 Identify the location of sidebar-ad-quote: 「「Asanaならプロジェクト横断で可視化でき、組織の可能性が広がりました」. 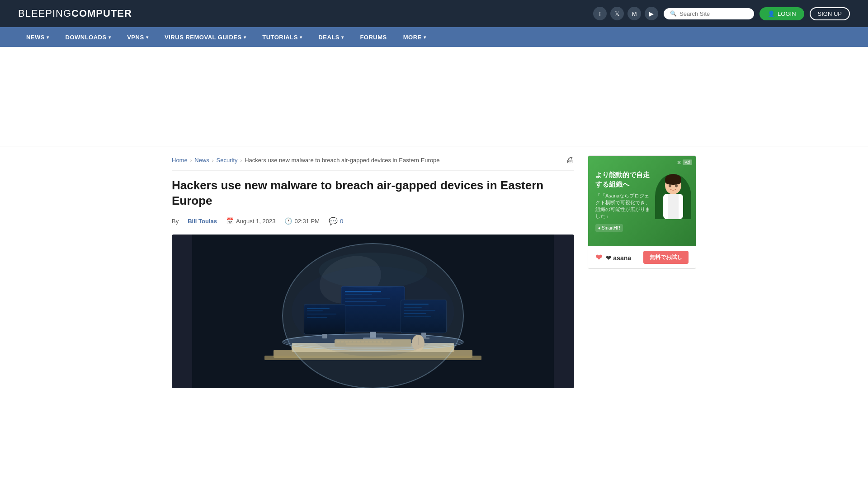
(623, 206).